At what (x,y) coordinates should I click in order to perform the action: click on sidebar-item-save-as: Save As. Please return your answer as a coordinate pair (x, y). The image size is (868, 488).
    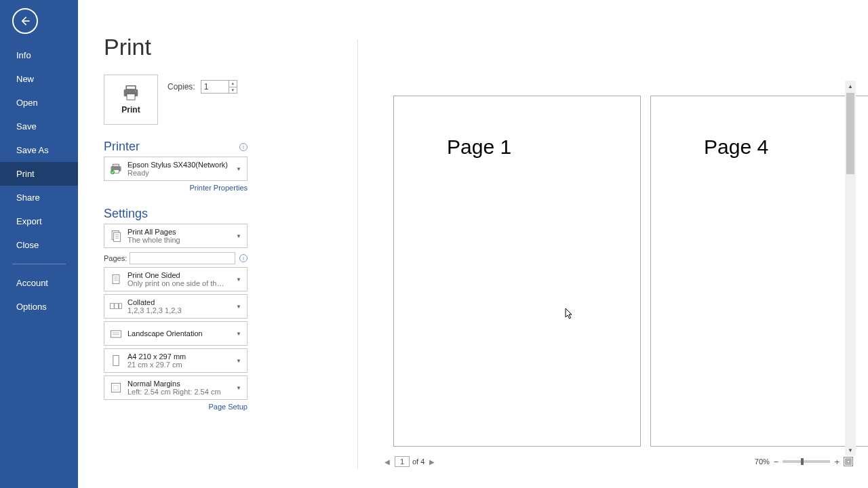
    Looking at the image, I should click on (39, 150).